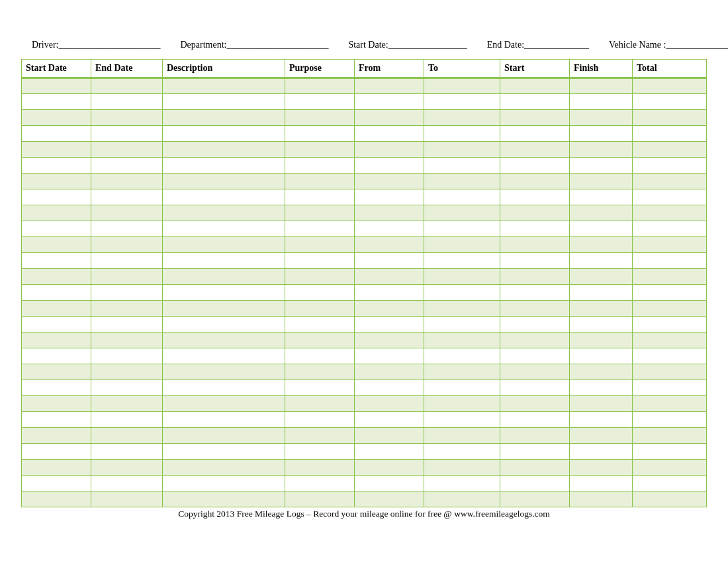 This screenshot has height=563, width=728. Describe the element at coordinates (408, 45) in the screenshot. I see `start-date-field: Start Date: _________________` at that location.